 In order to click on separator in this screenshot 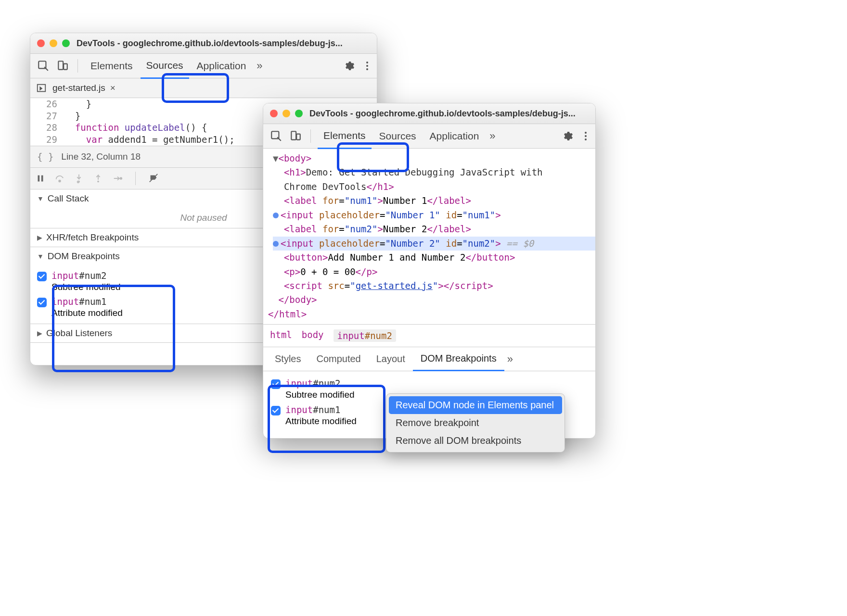, I will do `click(78, 66)`.